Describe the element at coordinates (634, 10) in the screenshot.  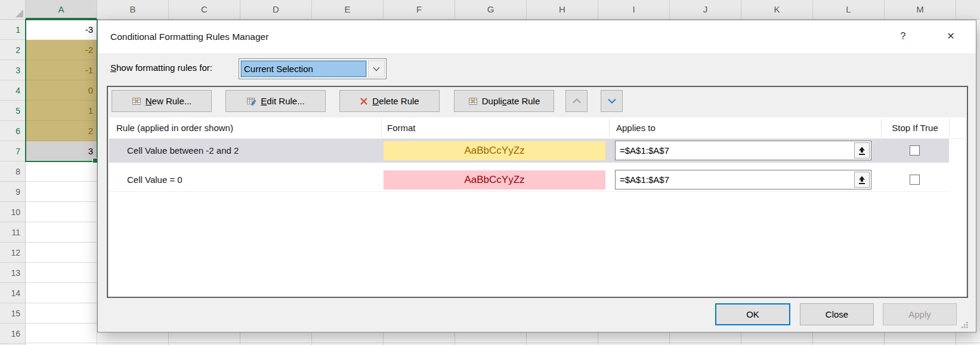
I see `column-header-I: I` at that location.